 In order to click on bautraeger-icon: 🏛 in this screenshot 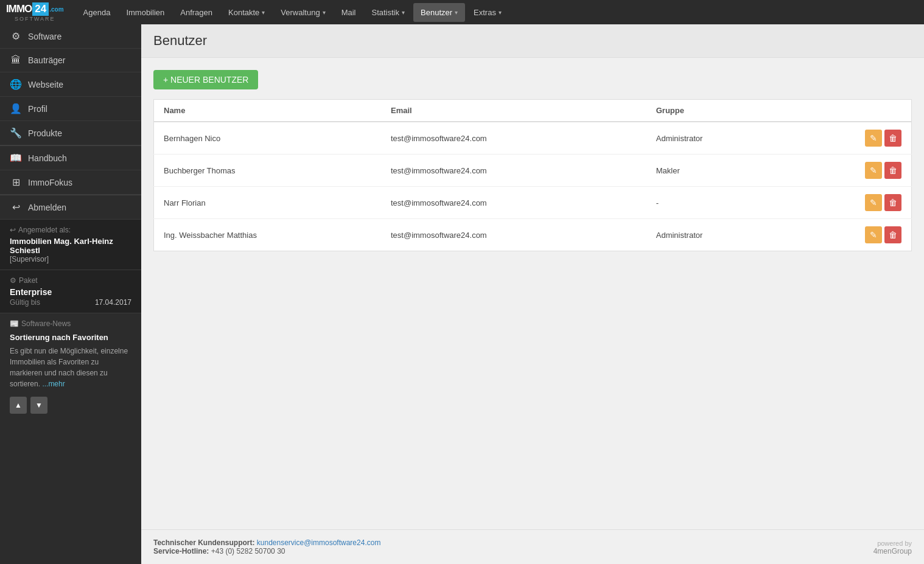, I will do `click(16, 60)`.